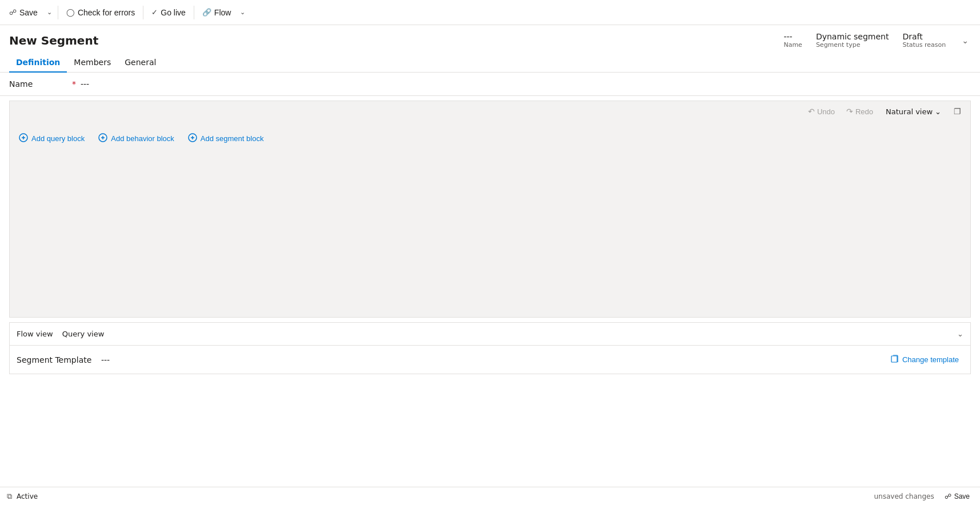  I want to click on undo-button: ↶ Undo, so click(822, 111).